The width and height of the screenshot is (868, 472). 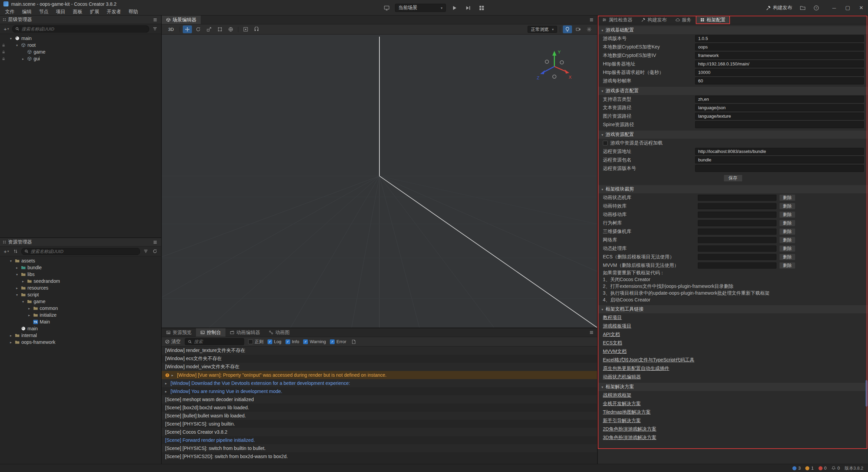 I want to click on assets-node-libs: ▾libs, so click(x=81, y=274).